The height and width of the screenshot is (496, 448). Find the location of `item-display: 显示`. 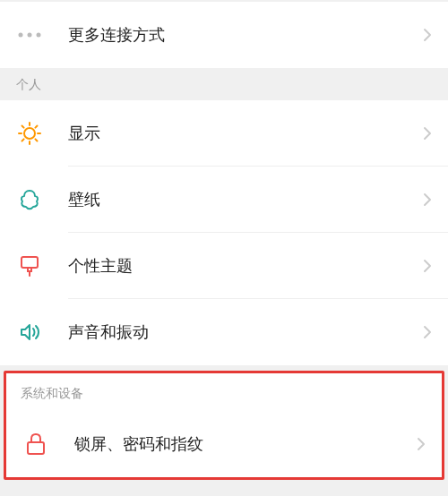

item-display: 显示 is located at coordinates (224, 133).